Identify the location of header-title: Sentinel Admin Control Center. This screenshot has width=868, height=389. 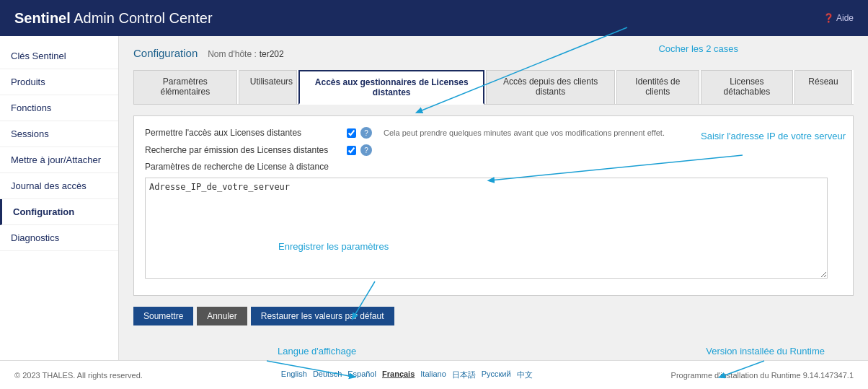
(114, 19).